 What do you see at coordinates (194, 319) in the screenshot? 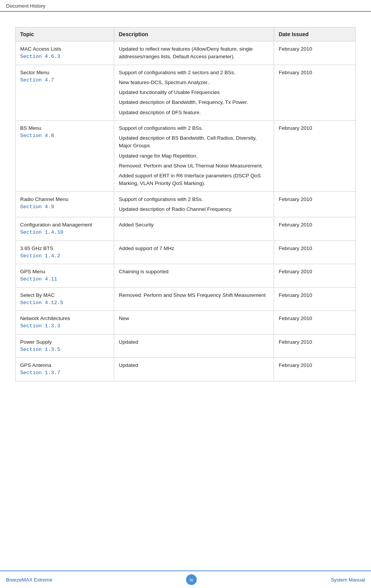
I see `description-paragraph: New` at bounding box center [194, 319].